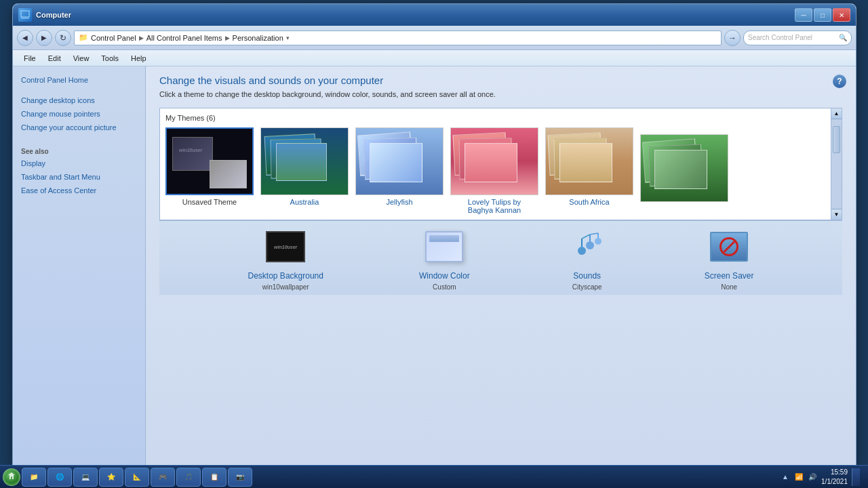 This screenshot has height=488, width=868. Describe the element at coordinates (804, 15) in the screenshot. I see `minimize-button: ─` at that location.